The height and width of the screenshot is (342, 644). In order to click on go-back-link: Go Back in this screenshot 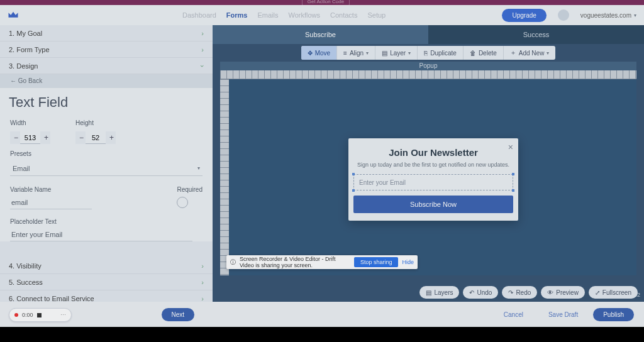, I will do `click(106, 81)`.